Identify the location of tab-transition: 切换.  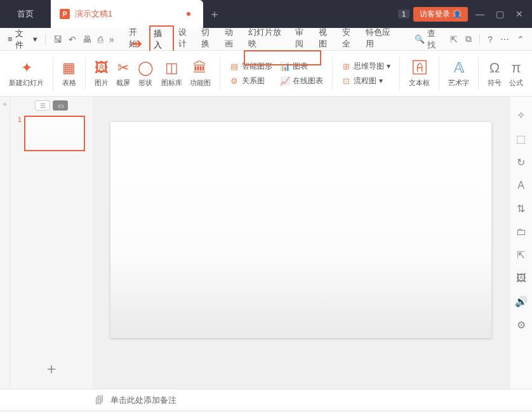
(209, 39).